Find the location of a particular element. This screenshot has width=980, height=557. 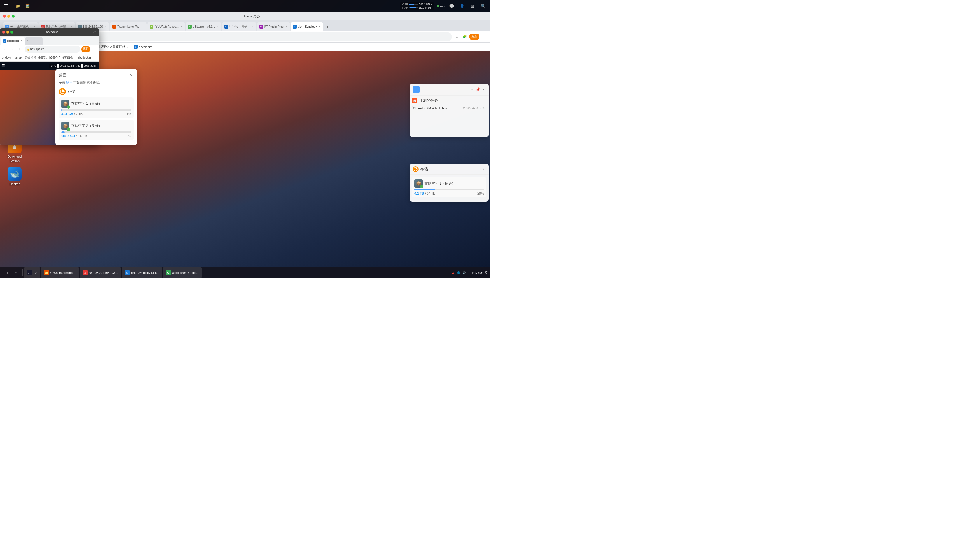

taskbar-item-xs-label: 65.108.201.163 - Xs... is located at coordinates (103, 273).